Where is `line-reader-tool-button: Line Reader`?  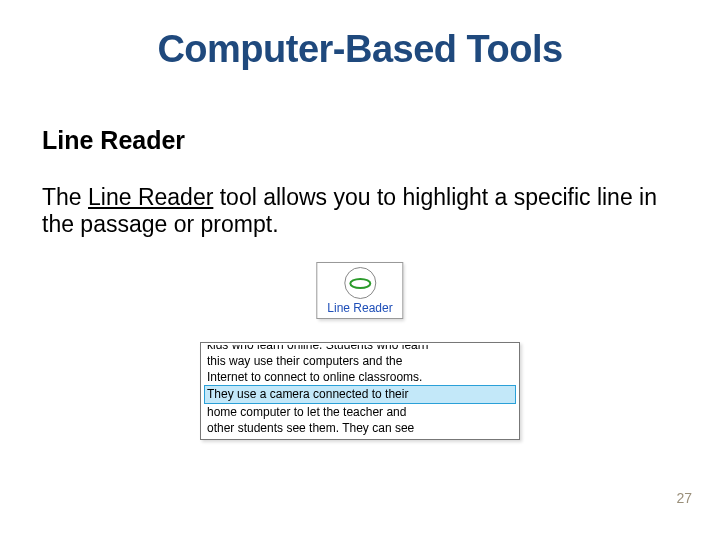
line-reader-tool-button: Line Reader is located at coordinates (360, 290).